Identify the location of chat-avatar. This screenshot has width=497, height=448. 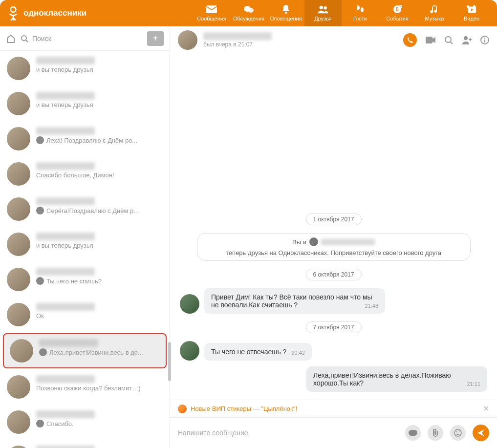
(188, 40).